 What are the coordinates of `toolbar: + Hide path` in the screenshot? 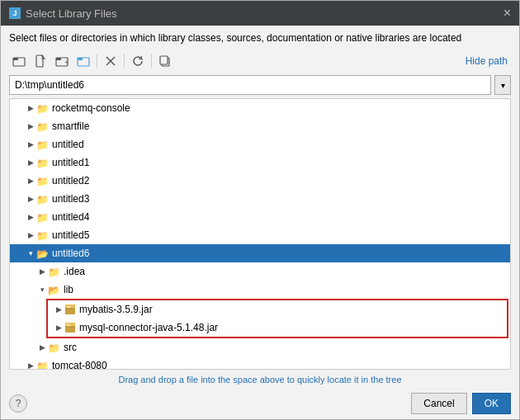 It's located at (260, 61).